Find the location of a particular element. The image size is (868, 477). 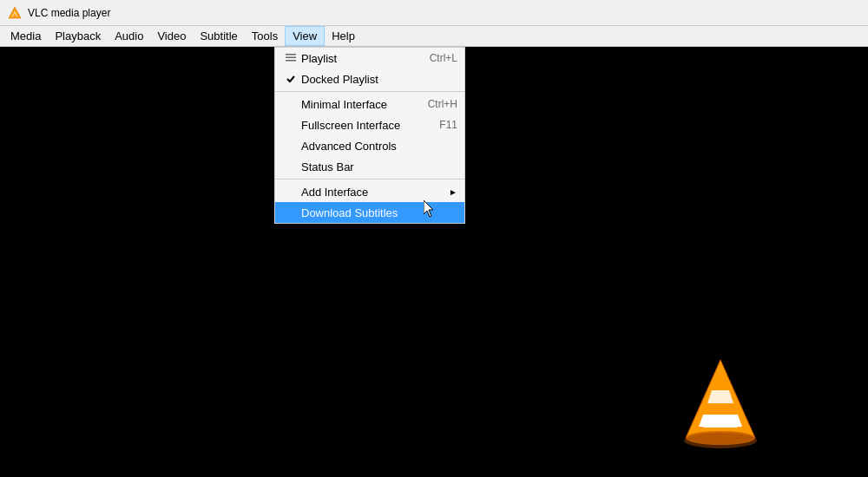

menu-help: Help is located at coordinates (344, 36).